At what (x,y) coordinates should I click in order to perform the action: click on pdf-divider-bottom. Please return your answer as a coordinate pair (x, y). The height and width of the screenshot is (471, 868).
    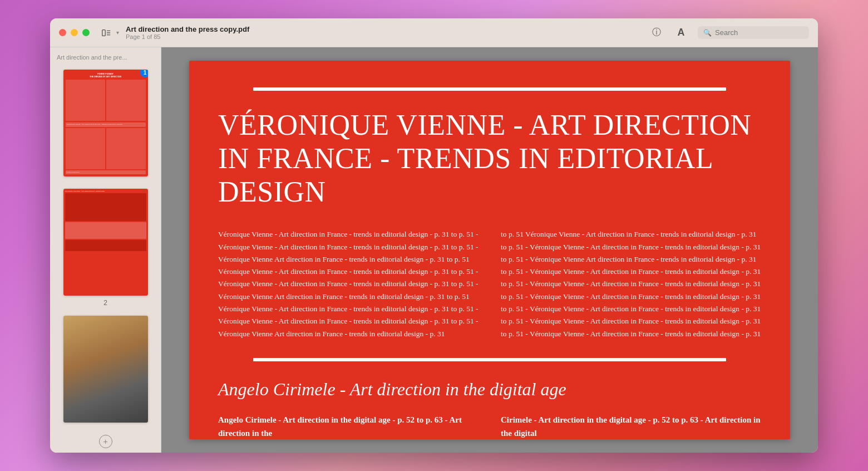
    Looking at the image, I should click on (490, 360).